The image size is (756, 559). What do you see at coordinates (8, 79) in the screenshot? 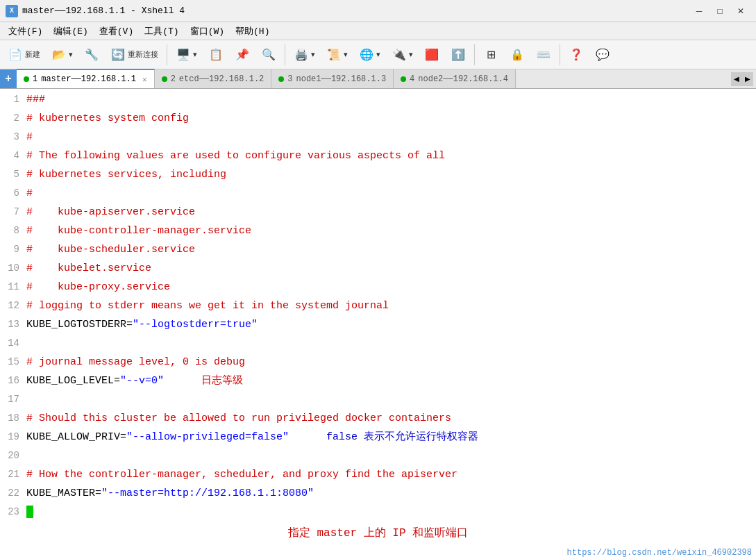
I see `add-tab-button: +` at bounding box center [8, 79].